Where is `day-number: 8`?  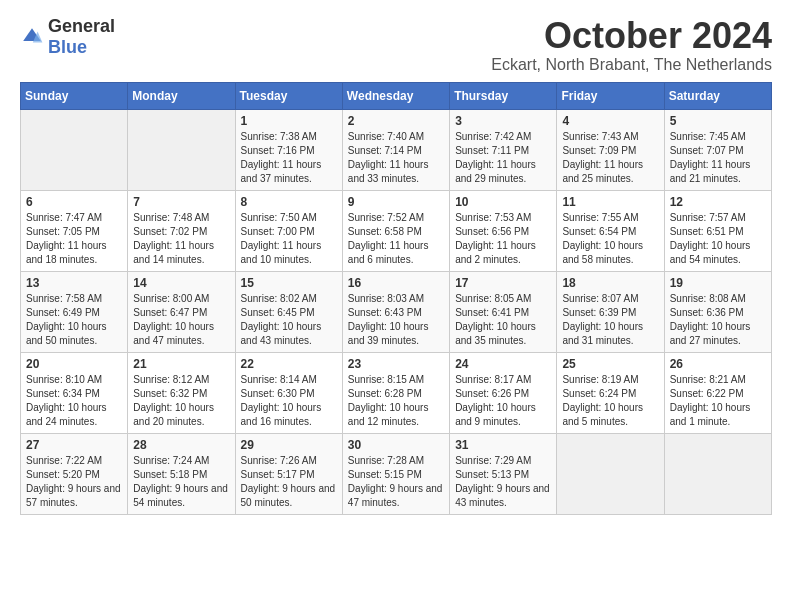
day-number: 8 is located at coordinates (289, 202).